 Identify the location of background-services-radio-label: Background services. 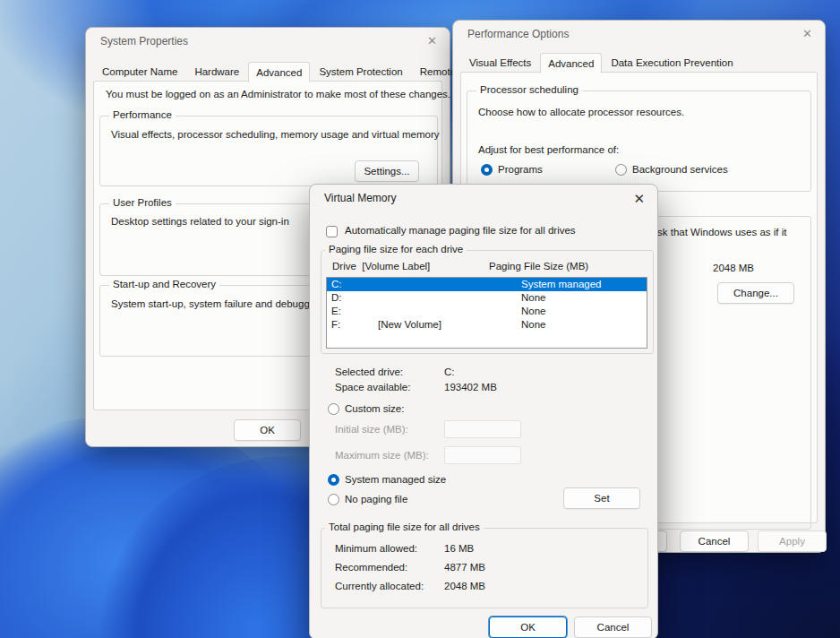
(681, 169).